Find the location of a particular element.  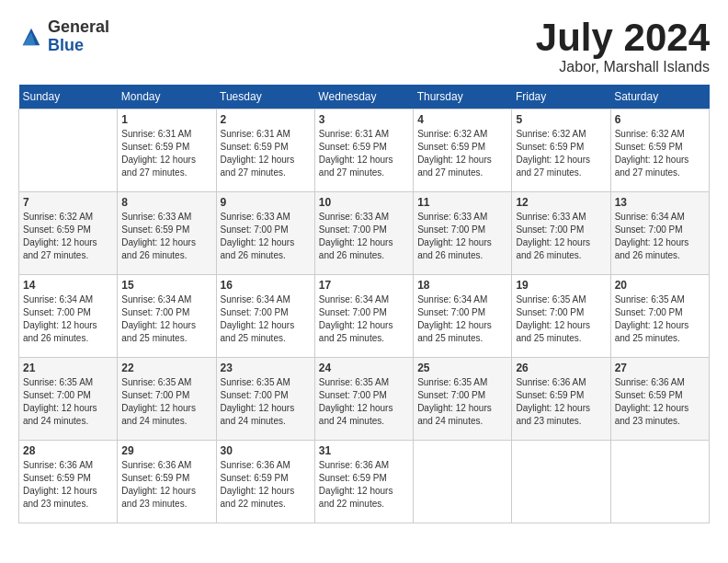

logo-text: General Blue is located at coordinates (79, 37).